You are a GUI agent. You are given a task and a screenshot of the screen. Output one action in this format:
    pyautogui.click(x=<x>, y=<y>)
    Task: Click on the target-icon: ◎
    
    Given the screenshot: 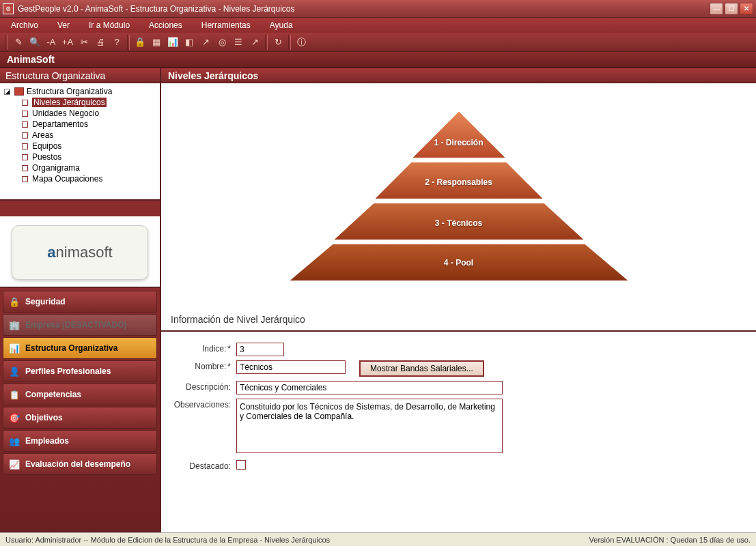 What is the action you would take?
    pyautogui.click(x=222, y=42)
    